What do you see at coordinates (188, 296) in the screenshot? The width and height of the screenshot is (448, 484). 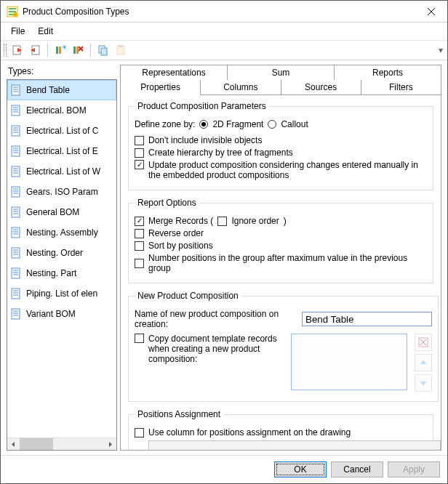 I see `group-legend: New Product Composition` at bounding box center [188, 296].